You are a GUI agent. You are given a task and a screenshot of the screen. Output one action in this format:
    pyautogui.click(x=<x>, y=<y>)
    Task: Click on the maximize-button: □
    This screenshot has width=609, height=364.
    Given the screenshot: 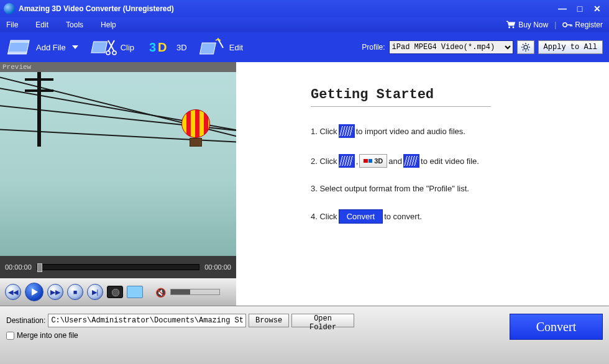 What is the action you would take?
    pyautogui.click(x=580, y=9)
    